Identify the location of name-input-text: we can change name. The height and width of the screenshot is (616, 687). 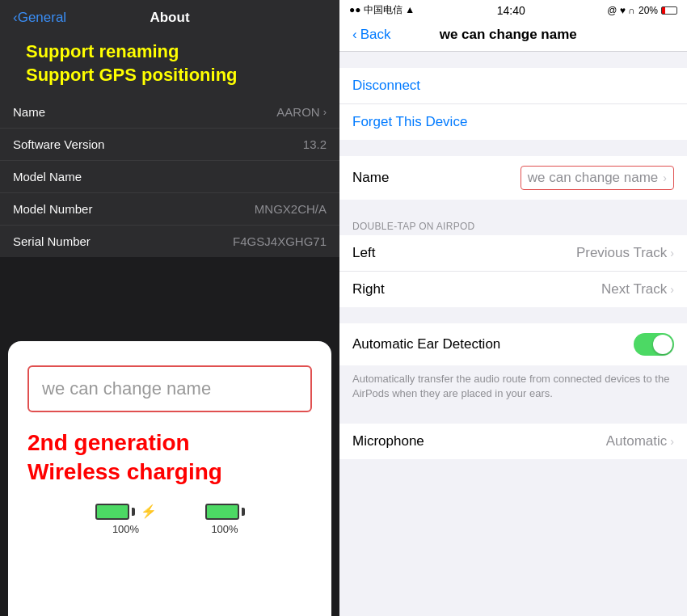
(126, 388).